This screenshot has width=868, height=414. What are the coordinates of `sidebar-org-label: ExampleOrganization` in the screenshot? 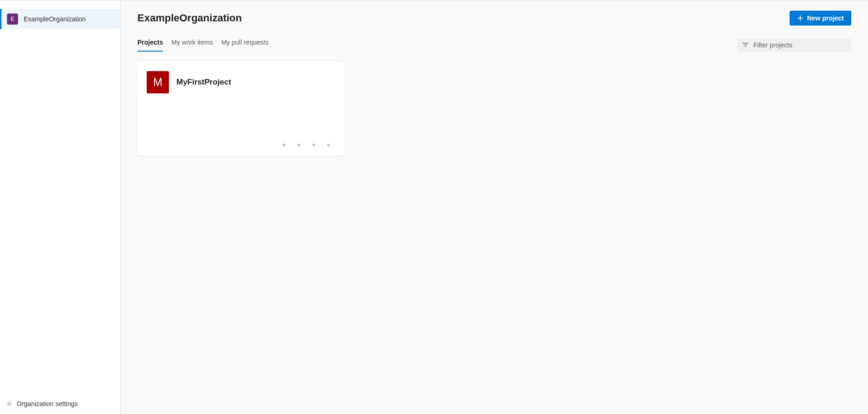 It's located at (55, 19).